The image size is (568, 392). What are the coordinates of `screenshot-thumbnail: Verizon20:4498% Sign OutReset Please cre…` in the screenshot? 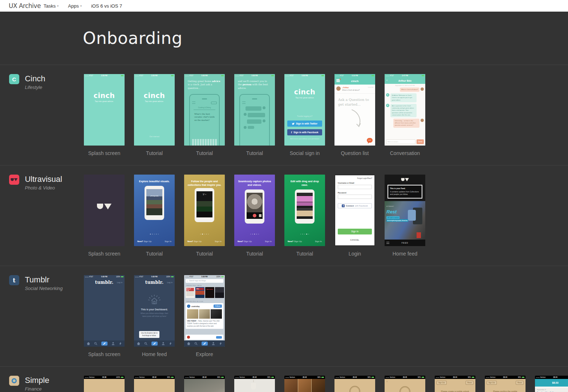 It's located at (455, 384).